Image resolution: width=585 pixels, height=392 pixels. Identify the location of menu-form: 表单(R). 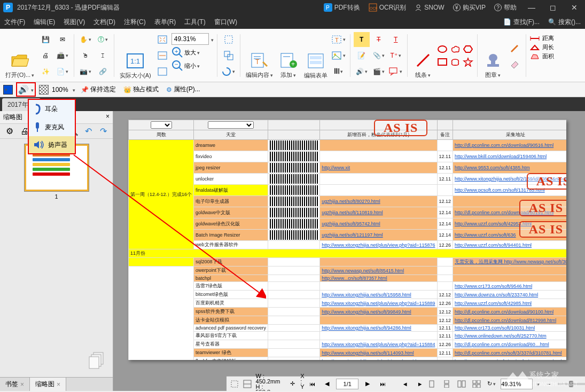
(166, 22).